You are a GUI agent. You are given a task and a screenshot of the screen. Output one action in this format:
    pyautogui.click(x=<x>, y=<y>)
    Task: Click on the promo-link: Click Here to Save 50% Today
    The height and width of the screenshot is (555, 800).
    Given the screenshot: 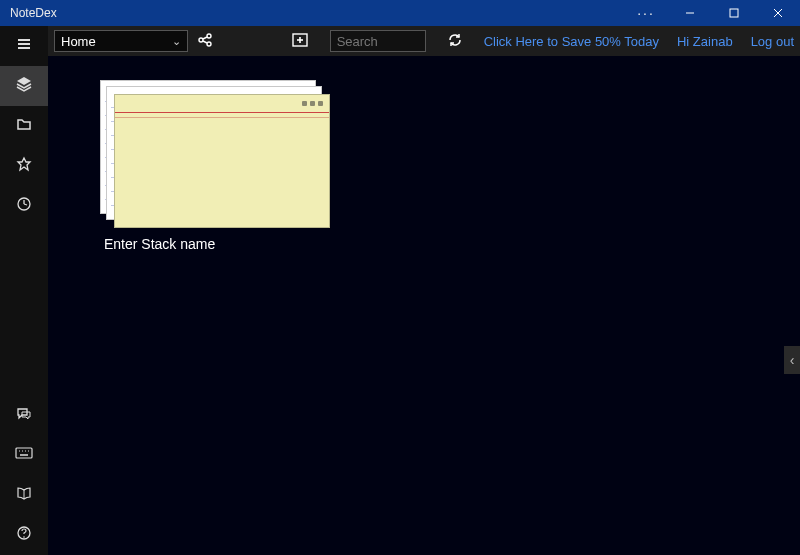 What is the action you would take?
    pyautogui.click(x=572, y=42)
    